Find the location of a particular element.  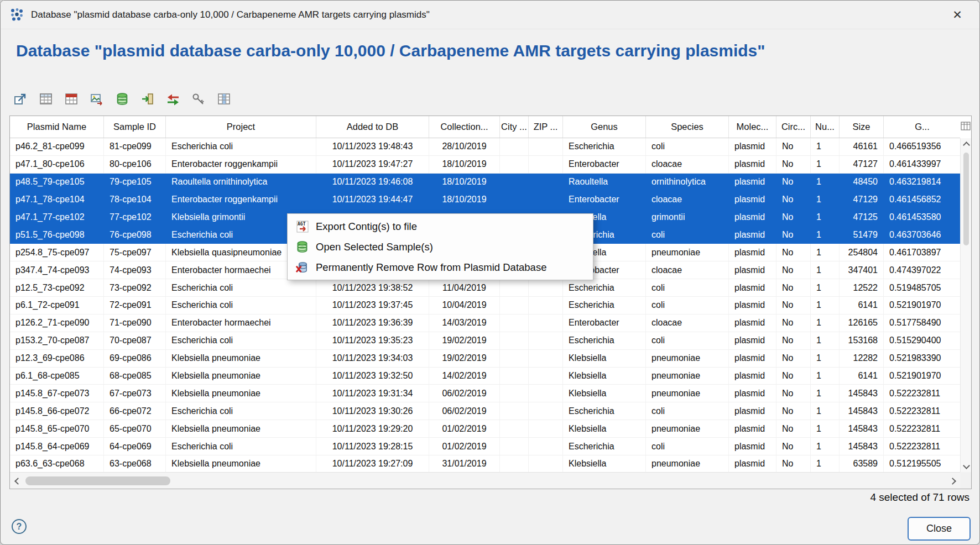

table-row: p153.2_70-cpe08770-cpe087Escherichia col… is located at coordinates (485, 341).